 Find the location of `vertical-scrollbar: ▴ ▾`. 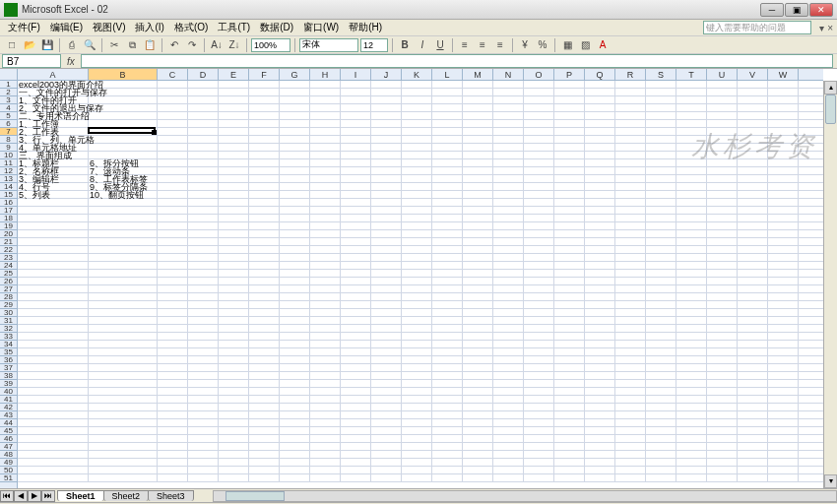

vertical-scrollbar: ▴ ▾ is located at coordinates (830, 284).